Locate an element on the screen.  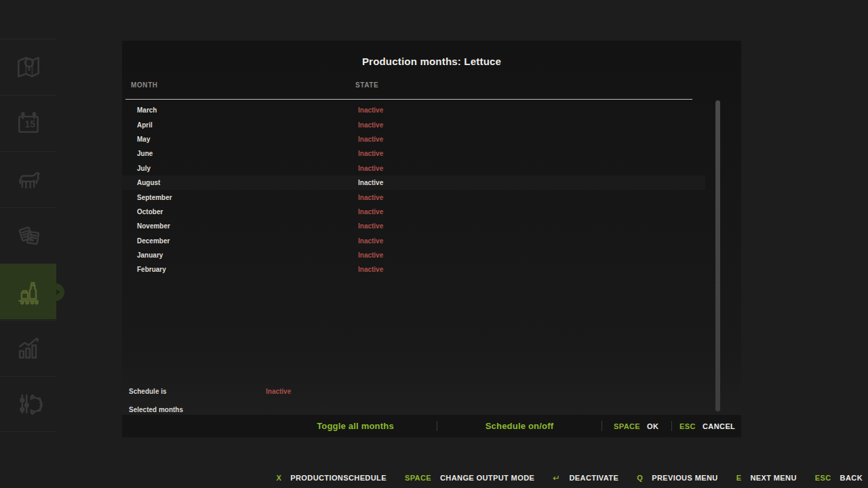
table-row: SeptemberInactive is located at coordinates (414, 197).